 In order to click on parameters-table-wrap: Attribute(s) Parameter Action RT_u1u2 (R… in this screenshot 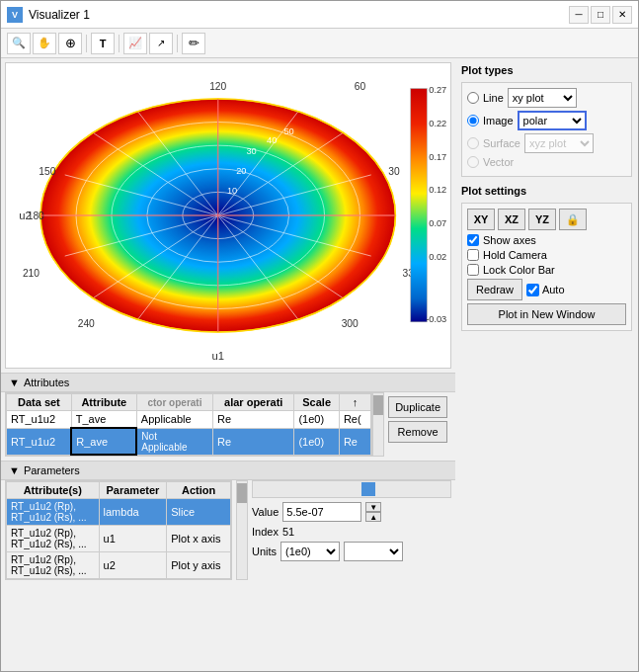, I will do `click(119, 530)`.